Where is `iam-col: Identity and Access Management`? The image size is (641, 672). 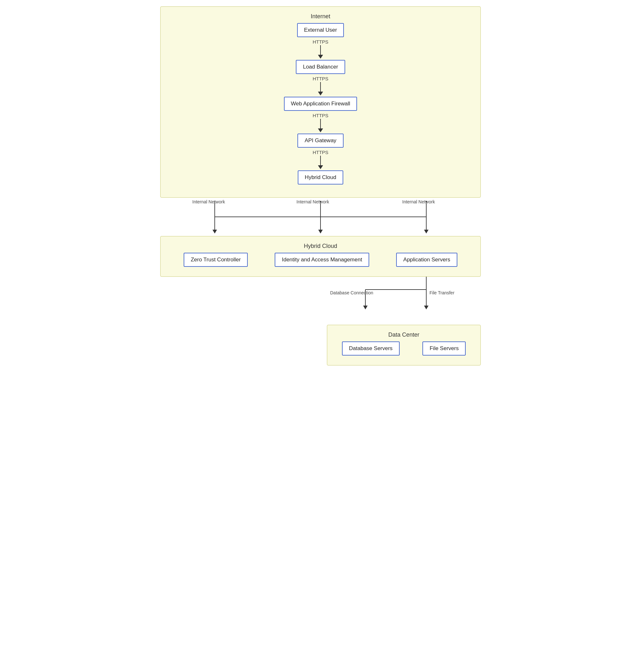
iam-col: Identity and Access Management is located at coordinates (322, 260).